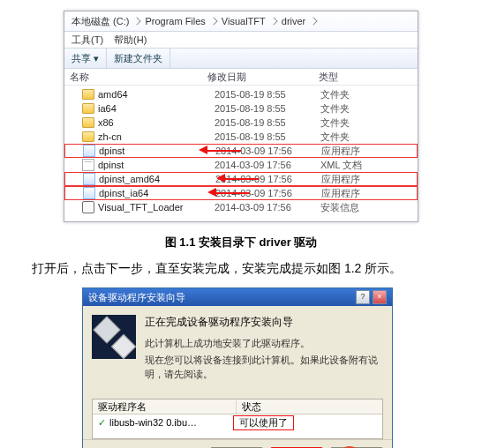  Describe the element at coordinates (249, 269) in the screenshot. I see `body-paragraph: 打开后，点击下一步，直至安装完成，安装完成提示如图 1.2 所示。` at that location.